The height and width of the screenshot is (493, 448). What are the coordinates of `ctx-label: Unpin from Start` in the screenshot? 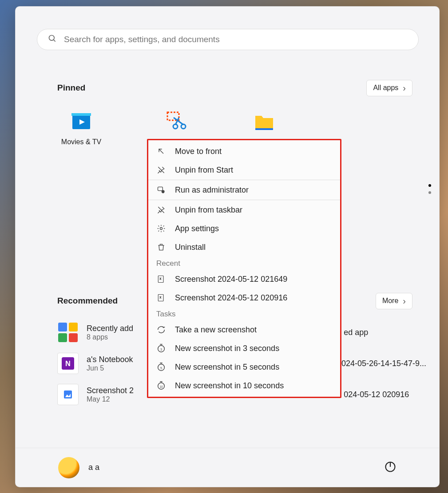 It's located at (204, 170).